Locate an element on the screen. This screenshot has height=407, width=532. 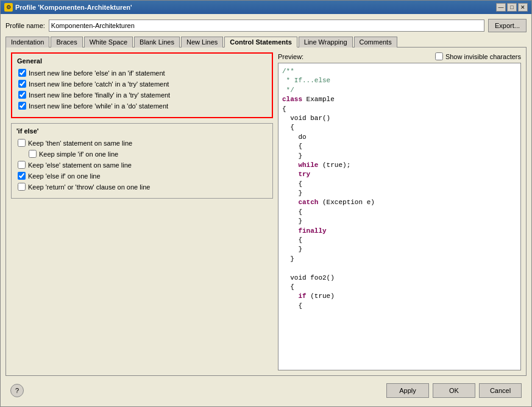
cb-keep-simple-if-label: Keep simple 'if' on one line is located at coordinates (79, 154).